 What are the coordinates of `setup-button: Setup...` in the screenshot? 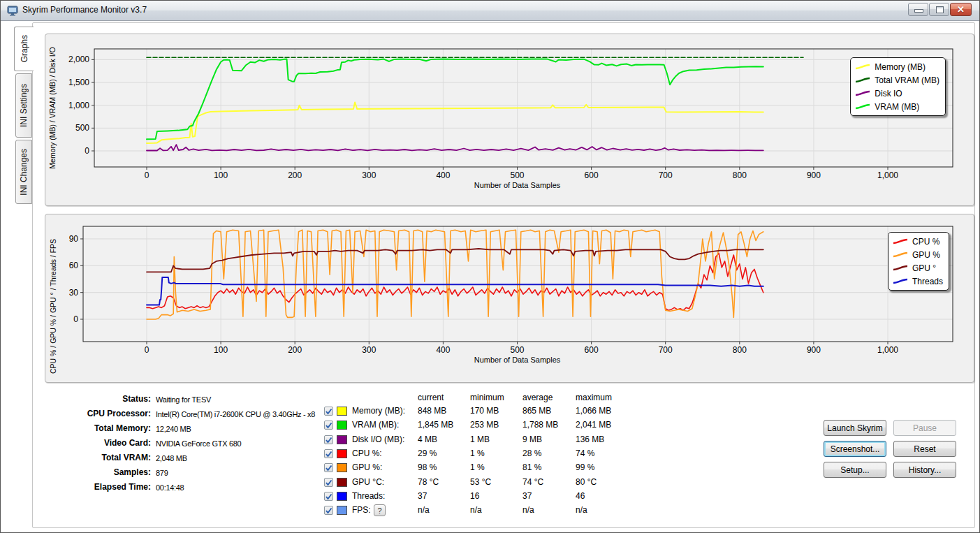 It's located at (855, 469).